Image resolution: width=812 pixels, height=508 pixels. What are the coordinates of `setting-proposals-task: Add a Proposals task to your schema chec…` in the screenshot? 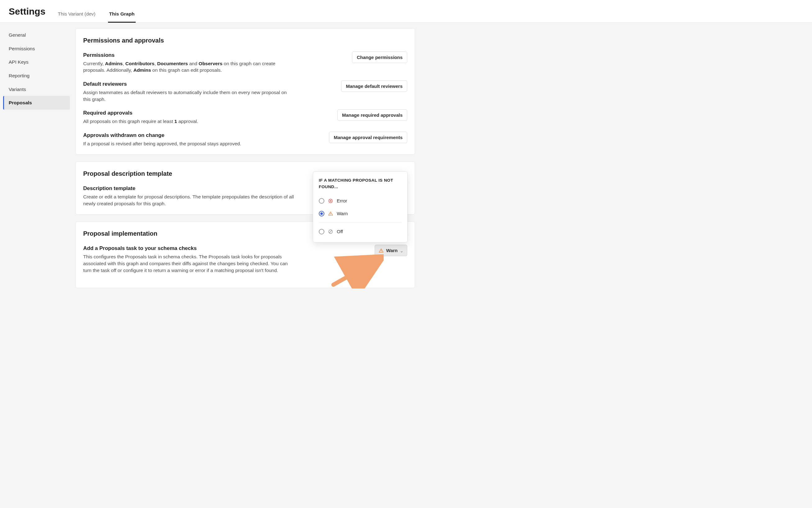 It's located at (245, 259).